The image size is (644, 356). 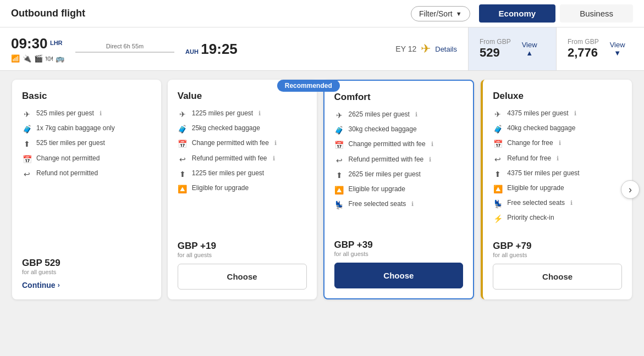 What do you see at coordinates (399, 170) in the screenshot?
I see `feature-list-comfort: ✈ 2625 miles per guest ℹ 🧳 30kg checked …` at bounding box center [399, 170].